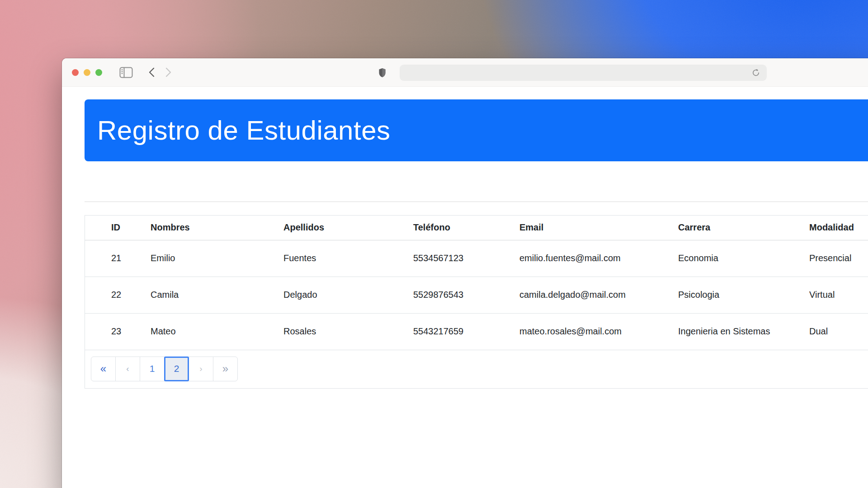  I want to click on column-header-carrera: Carrera, so click(744, 228).